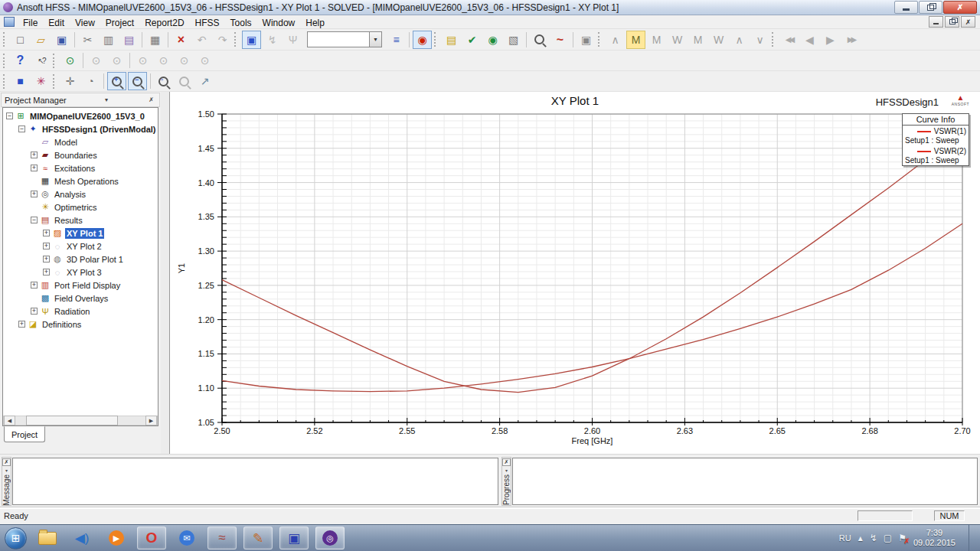  I want to click on menu-project: Project, so click(119, 23).